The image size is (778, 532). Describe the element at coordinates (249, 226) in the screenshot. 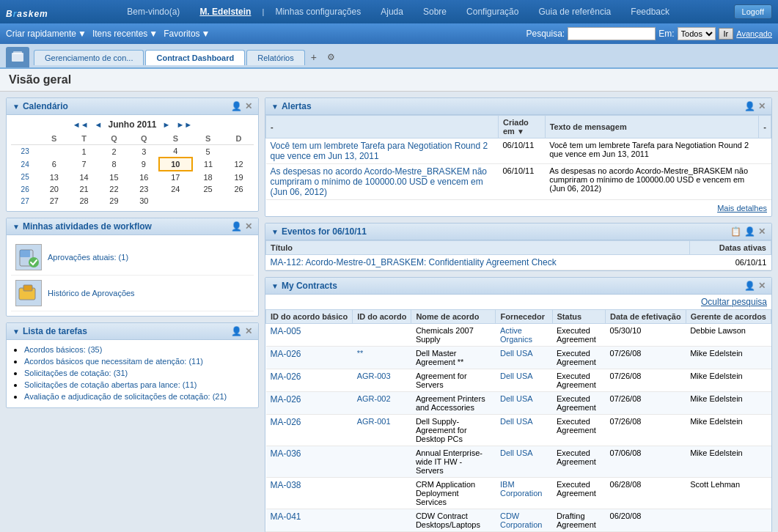

I see `workflow-close-icon: ✕` at that location.